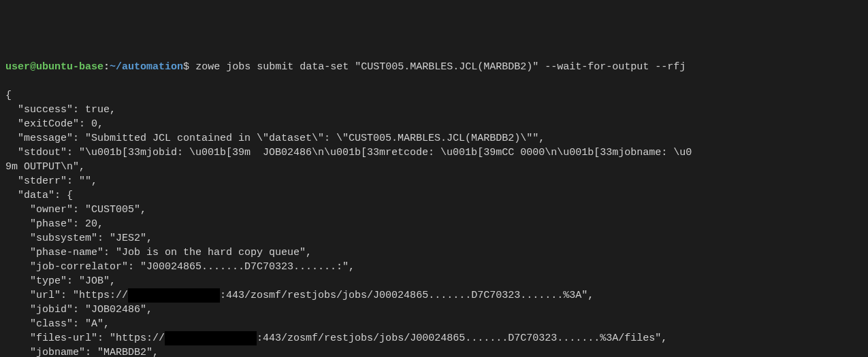 This screenshot has height=357, width=868. I want to click on output-line: "exitCode": 0,, so click(54, 124).